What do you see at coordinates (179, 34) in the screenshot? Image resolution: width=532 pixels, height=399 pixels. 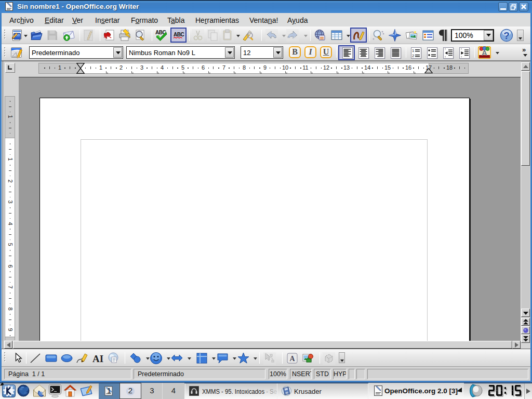 I see `svg-text: ABC` at bounding box center [179, 34].